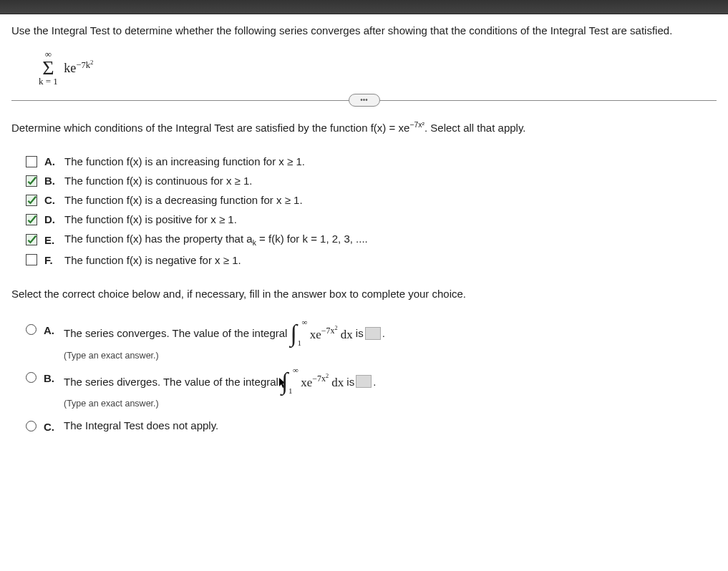  What do you see at coordinates (31, 181) in the screenshot?
I see `checkbox-B` at bounding box center [31, 181].